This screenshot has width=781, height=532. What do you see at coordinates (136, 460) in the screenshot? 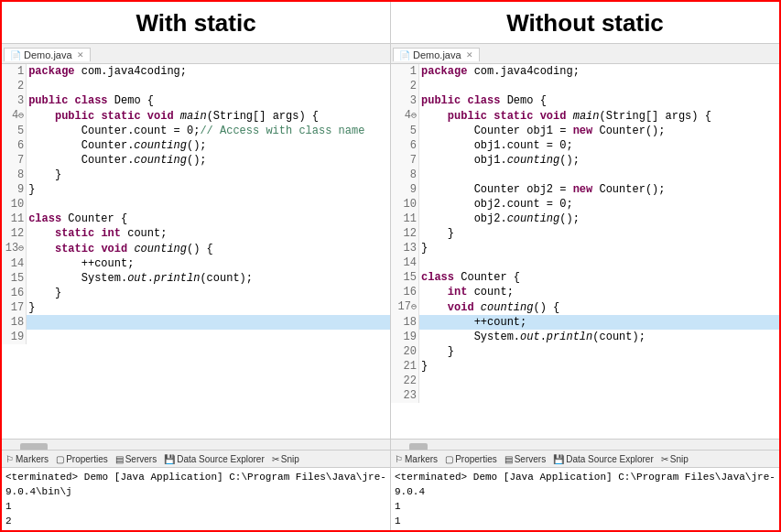
I see `left-tab-servers: ▤ Servers` at bounding box center [136, 460].